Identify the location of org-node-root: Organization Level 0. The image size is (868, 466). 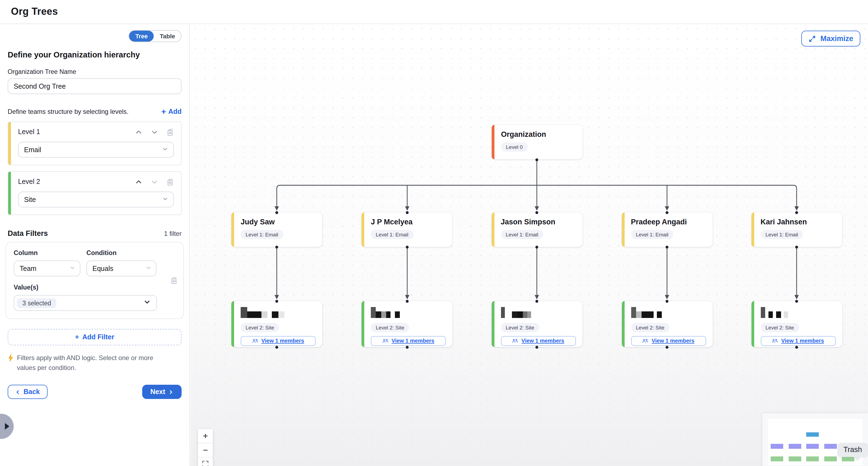
(537, 142).